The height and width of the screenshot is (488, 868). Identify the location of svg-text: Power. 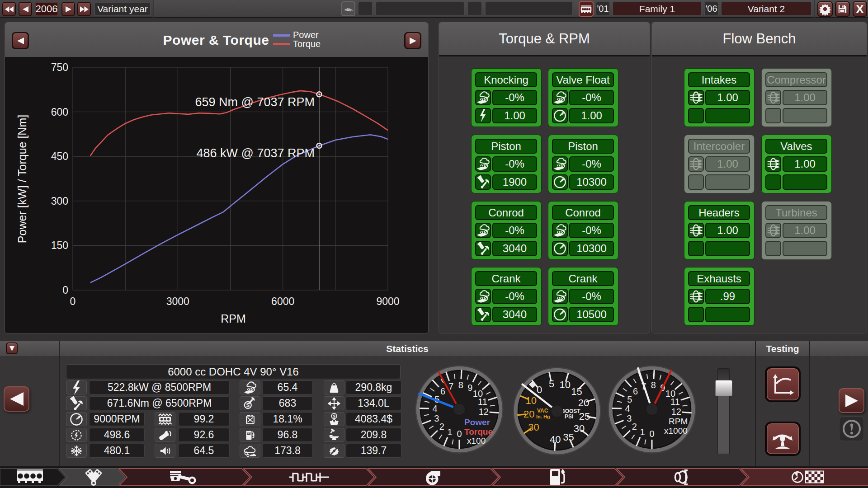
(477, 422).